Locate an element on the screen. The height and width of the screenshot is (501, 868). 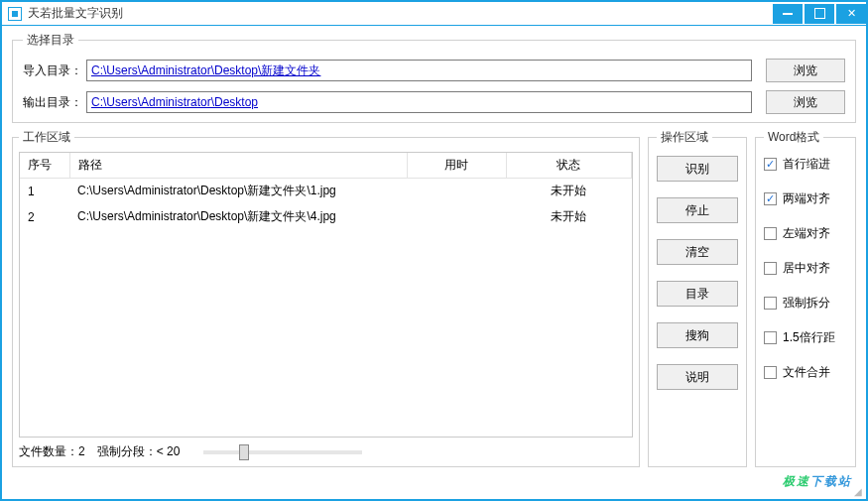
file-count-label: 文件数量：2 is located at coordinates (52, 452).